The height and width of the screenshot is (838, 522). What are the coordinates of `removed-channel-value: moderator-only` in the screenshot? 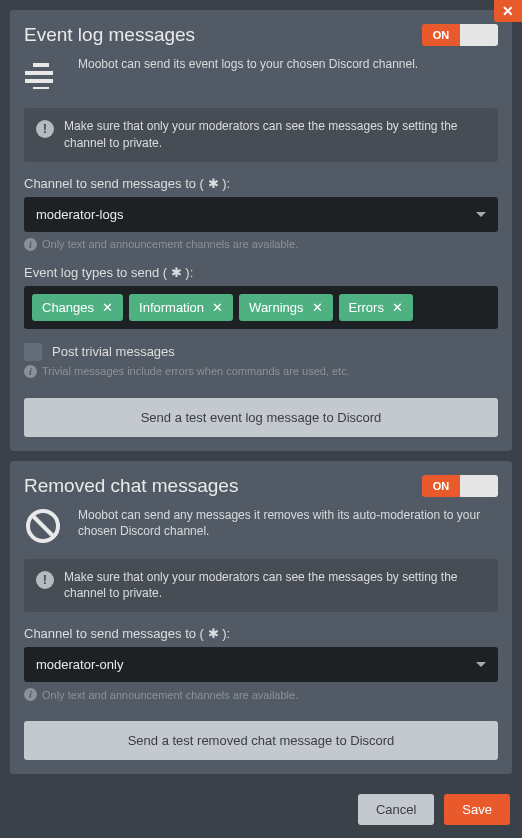 It's located at (80, 664).